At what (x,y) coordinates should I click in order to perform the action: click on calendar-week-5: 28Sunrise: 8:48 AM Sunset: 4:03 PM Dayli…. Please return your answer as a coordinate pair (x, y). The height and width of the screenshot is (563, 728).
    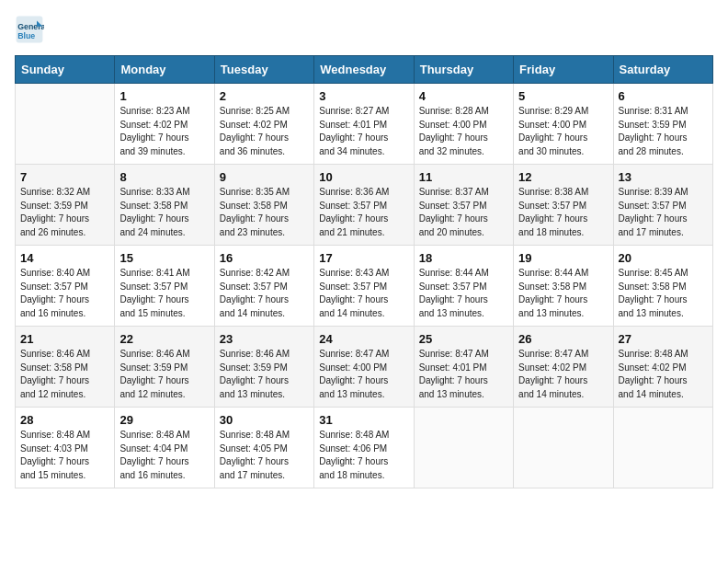
    Looking at the image, I should click on (364, 448).